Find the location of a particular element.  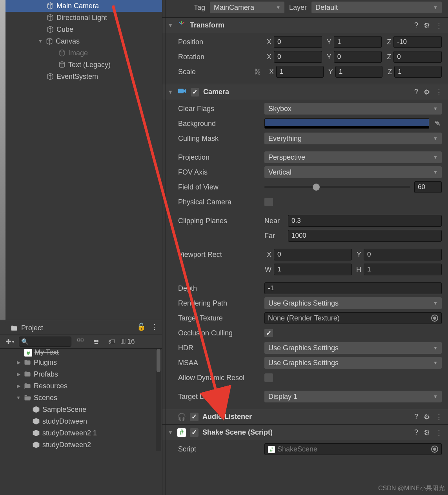

search-by-label-button is located at coordinates (96, 342).